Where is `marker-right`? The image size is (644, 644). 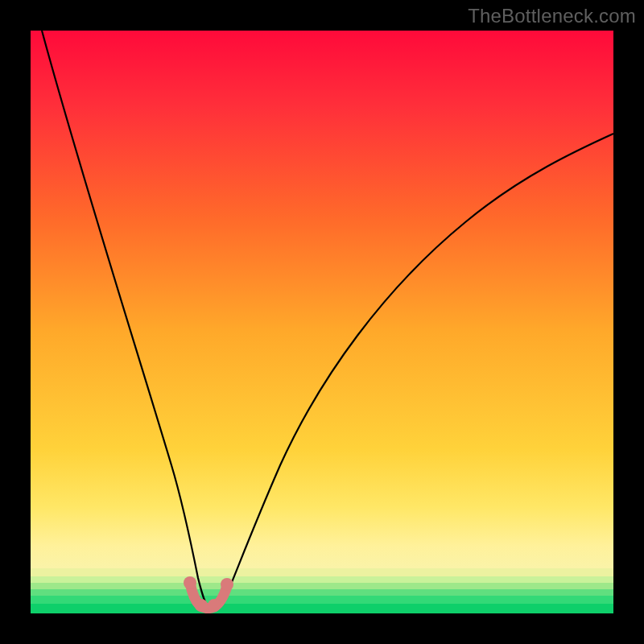 marker-right is located at coordinates (227, 584).